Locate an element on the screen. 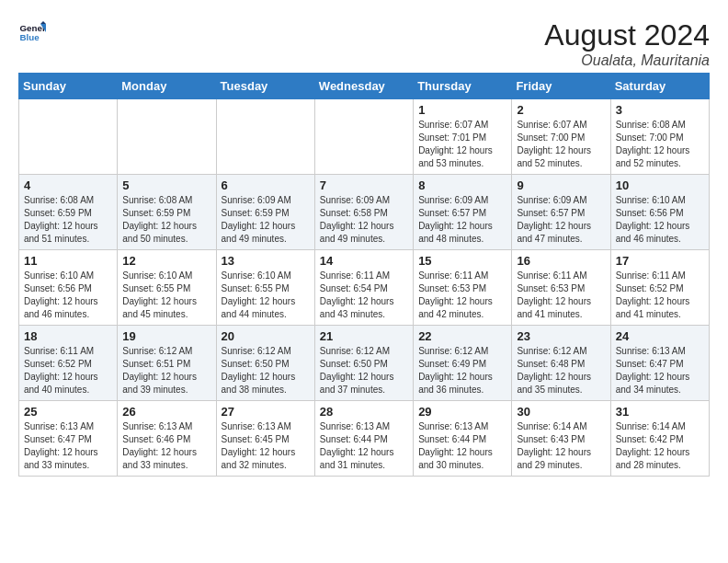  day-info: Sunrise: 6:13 AM Sunset: 6:45 PM Dayligh… is located at coordinates (266, 446).